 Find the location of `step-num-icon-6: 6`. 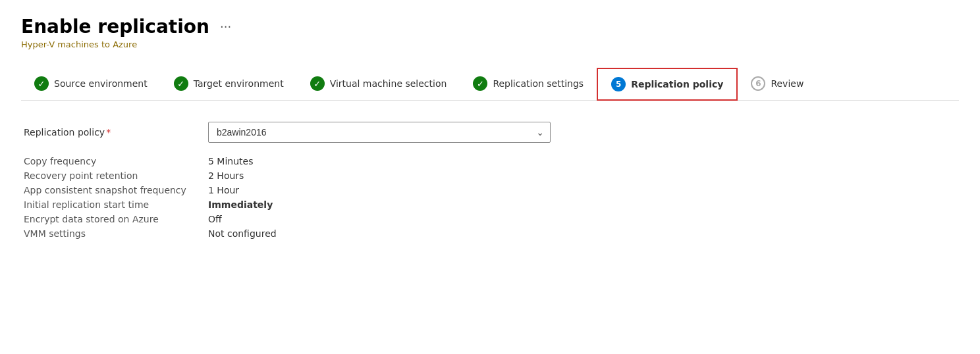

step-num-icon-6: 6 is located at coordinates (758, 84).